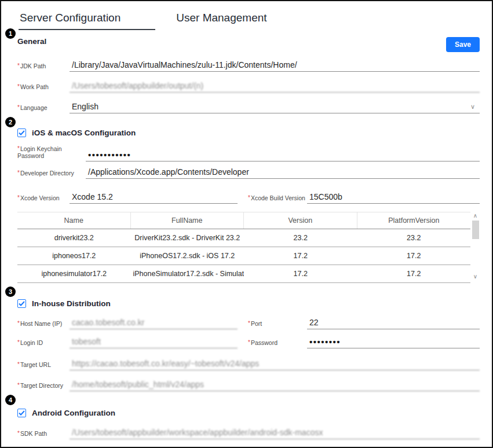 This screenshot has width=493, height=448. What do you see at coordinates (87, 20) in the screenshot?
I see `tab-server-configuration: Server Configuration` at bounding box center [87, 20].